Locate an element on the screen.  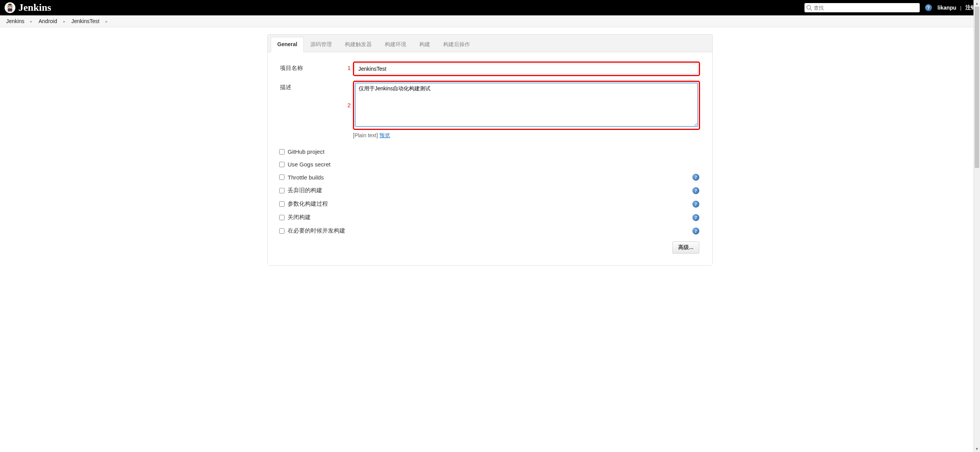
breadcrumb-item: Jenkins is located at coordinates (15, 21).